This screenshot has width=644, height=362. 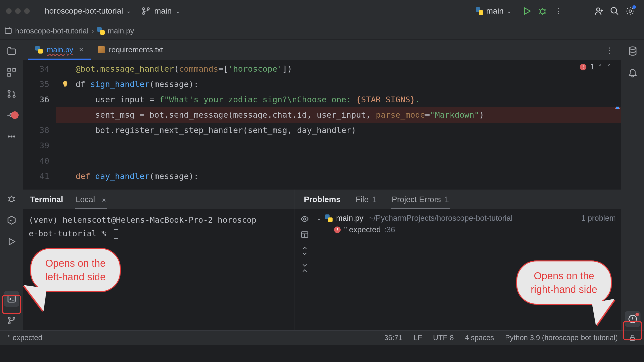 What do you see at coordinates (36, 176) in the screenshot?
I see `line-number: 41` at bounding box center [36, 176].